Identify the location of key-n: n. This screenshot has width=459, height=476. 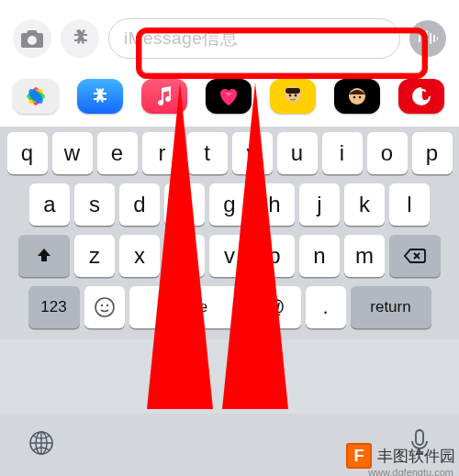
(319, 256).